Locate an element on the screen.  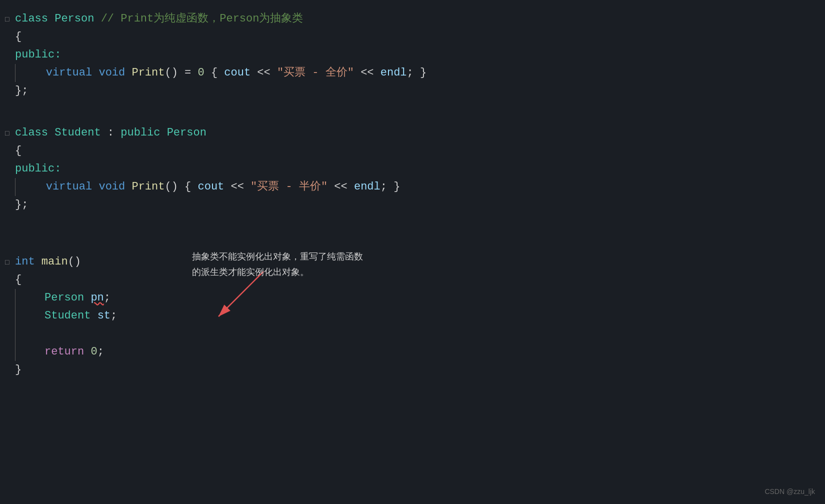
brace-open-2: { is located at coordinates (18, 151).